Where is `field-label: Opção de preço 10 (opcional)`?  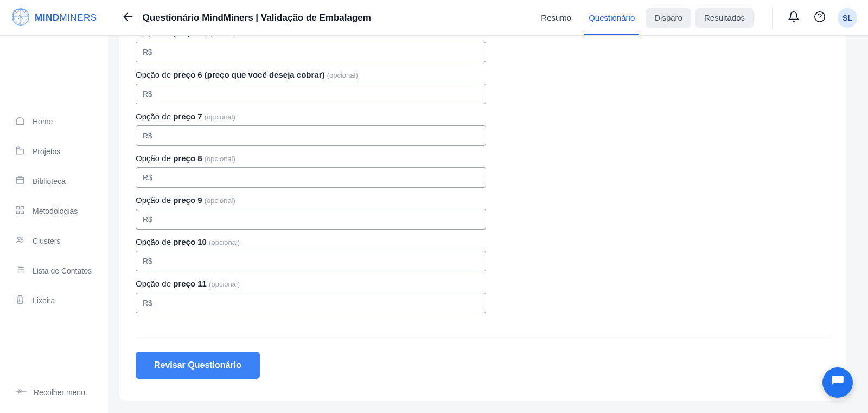
field-label: Opção de preço 10 (opcional) is located at coordinates (483, 242).